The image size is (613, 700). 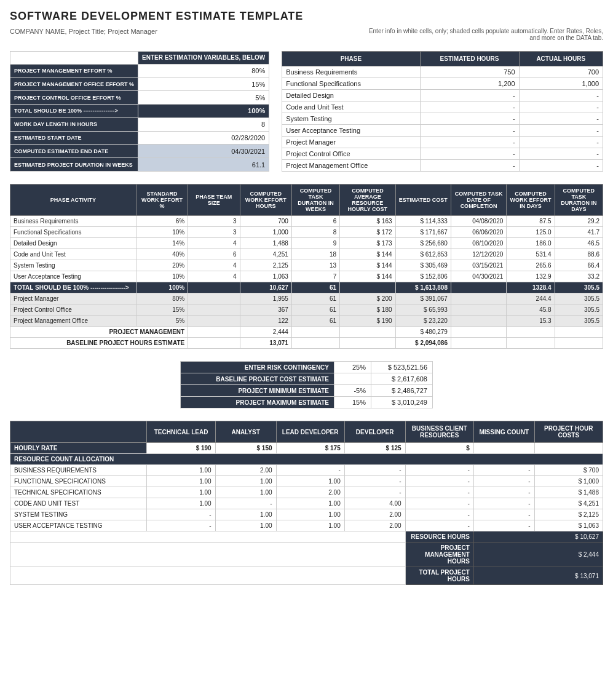 I want to click on total-cost: $ 1,613,808, so click(x=423, y=288).